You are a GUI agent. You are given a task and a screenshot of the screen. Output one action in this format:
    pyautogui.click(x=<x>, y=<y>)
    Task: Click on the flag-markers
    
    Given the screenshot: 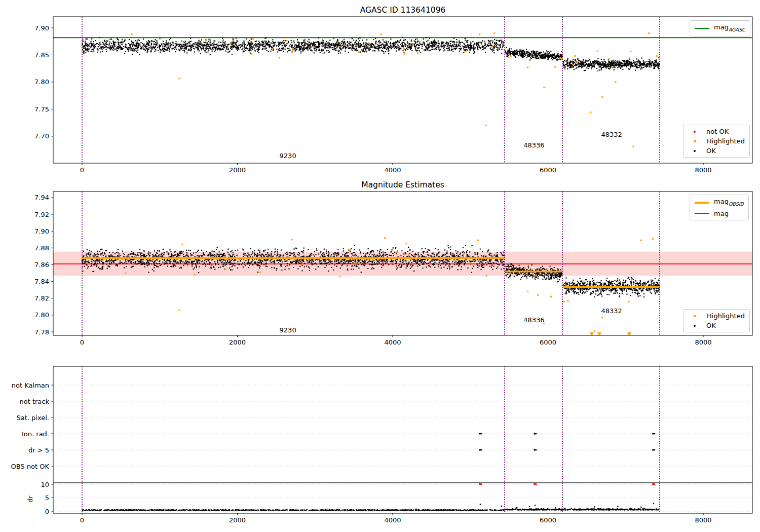 What is the action you would take?
    pyautogui.click(x=567, y=442)
    